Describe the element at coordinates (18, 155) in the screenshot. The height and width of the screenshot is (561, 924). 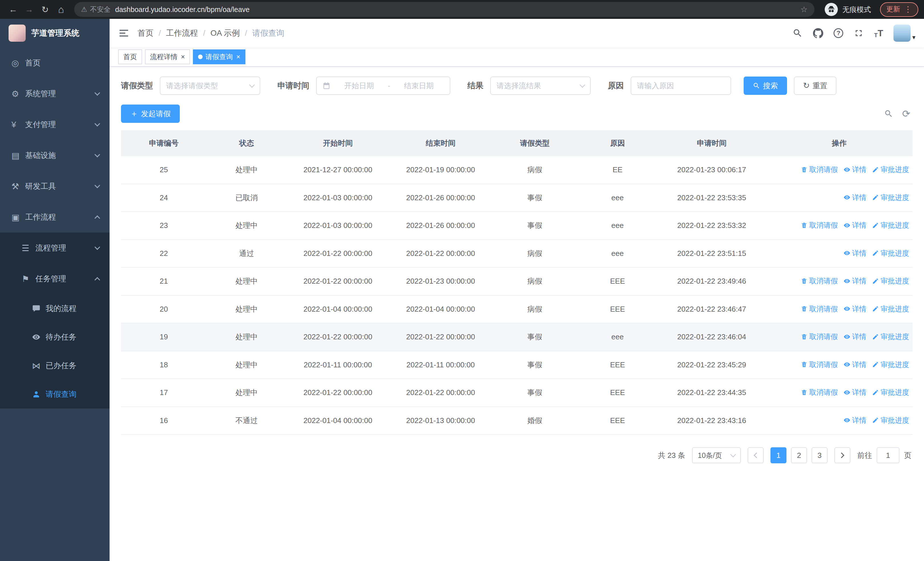
I see `infrastructure-icon: ▤` at that location.